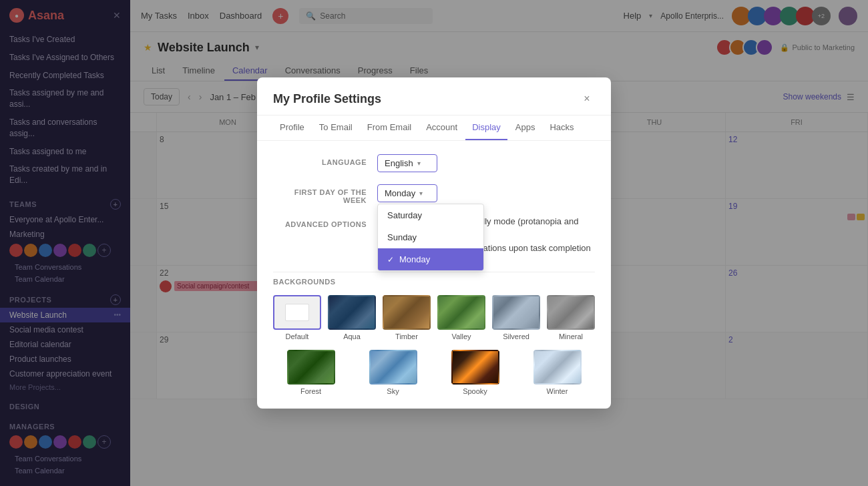 This screenshot has height=486, width=868. Describe the element at coordinates (352, 336) in the screenshot. I see `bg-label-aqua: Aqua` at that location.